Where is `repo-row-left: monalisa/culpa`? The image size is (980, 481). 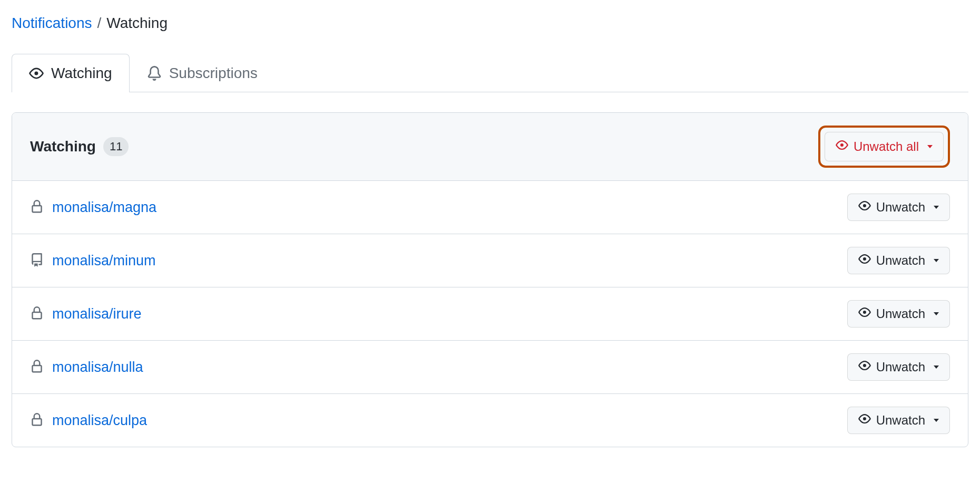 repo-row-left: monalisa/culpa is located at coordinates (89, 421).